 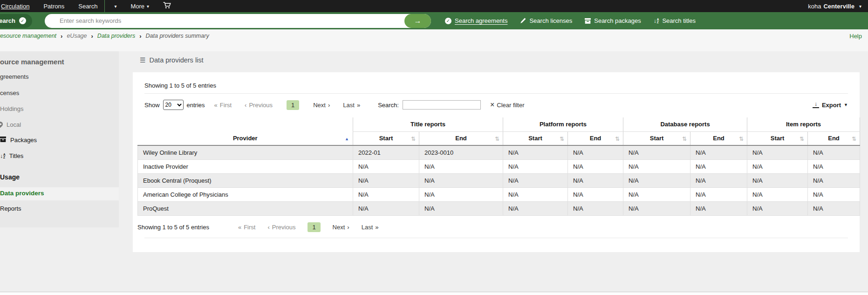 I want to click on breadcrumb-eusage: eUsage, so click(x=76, y=36).